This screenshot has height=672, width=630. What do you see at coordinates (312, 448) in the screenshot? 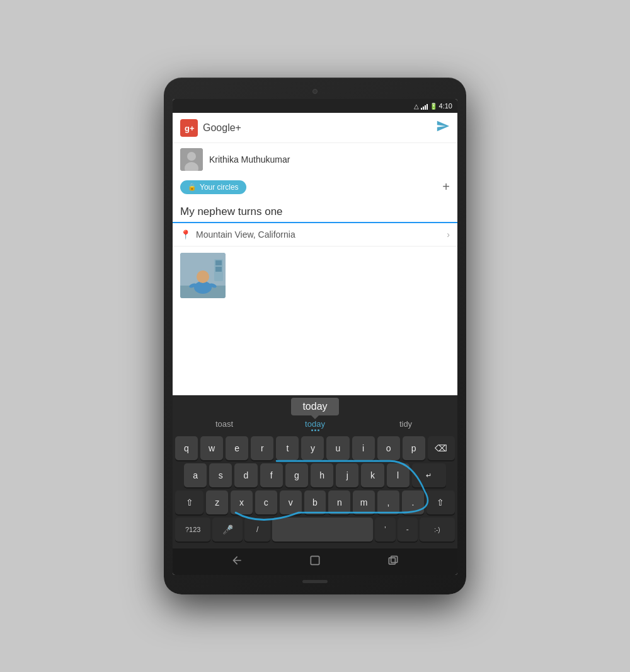
I see `key-y: y` at bounding box center [312, 448].